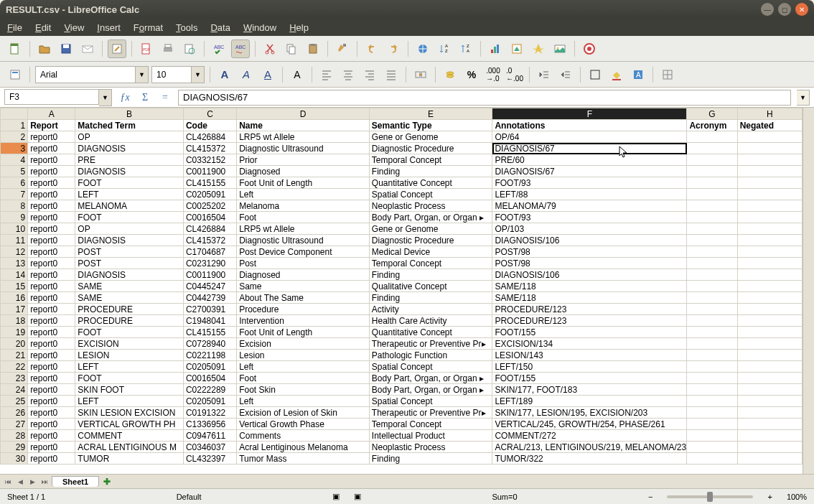 This screenshot has width=814, height=504. What do you see at coordinates (303, 298) in the screenshot?
I see `cell: About The Same` at bounding box center [303, 298].